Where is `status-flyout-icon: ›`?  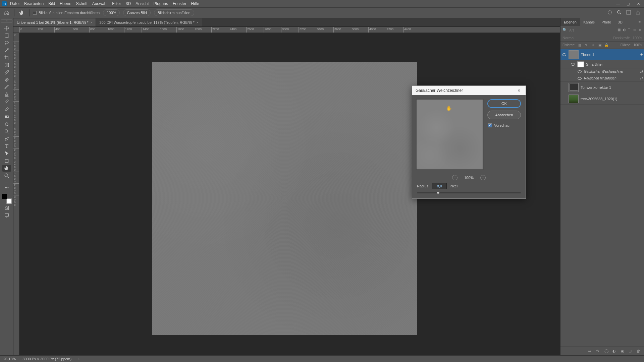
status-flyout-icon: › is located at coordinates (79, 359).